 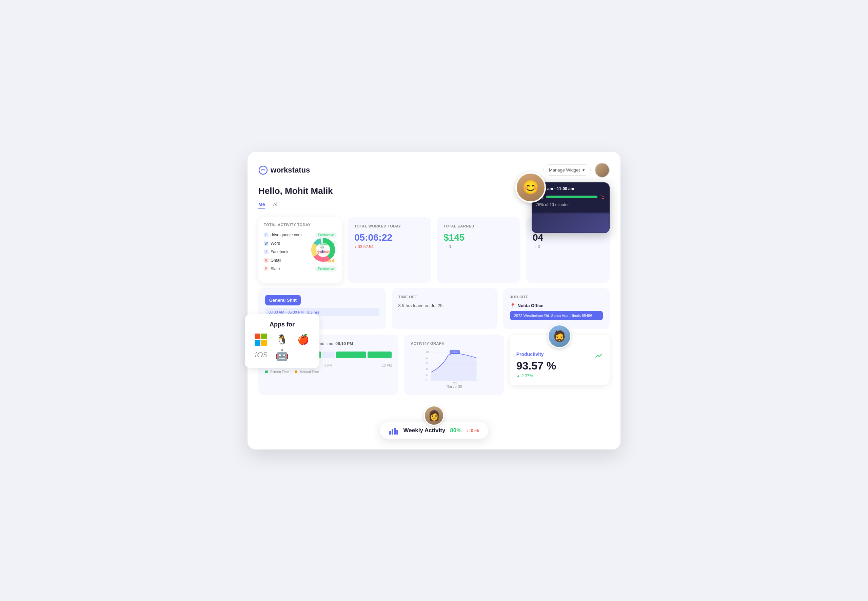 I want to click on worked-today-sub: ↓ 03:52:54, so click(x=389, y=247).